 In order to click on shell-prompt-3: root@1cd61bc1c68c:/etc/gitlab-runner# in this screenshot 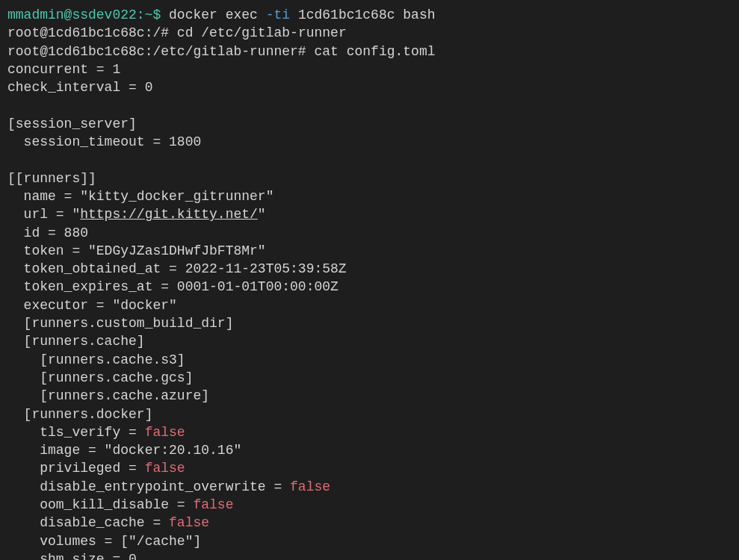, I will do `click(157, 52)`.